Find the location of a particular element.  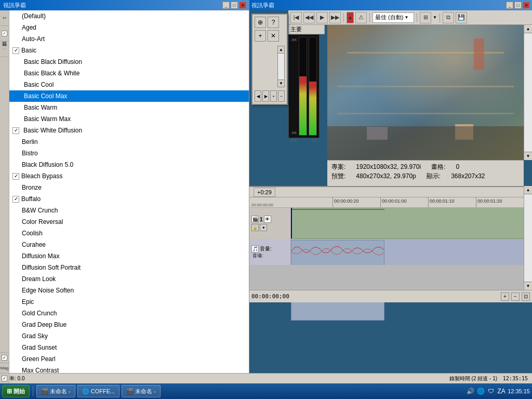

filter-item-label: Diffusion Soft Portrait is located at coordinates (51, 268).